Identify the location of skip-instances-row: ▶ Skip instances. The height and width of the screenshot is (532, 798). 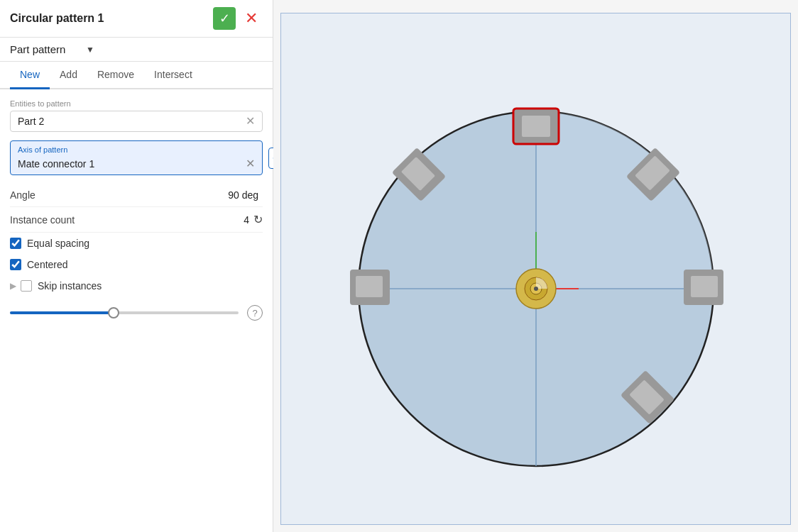
(136, 286).